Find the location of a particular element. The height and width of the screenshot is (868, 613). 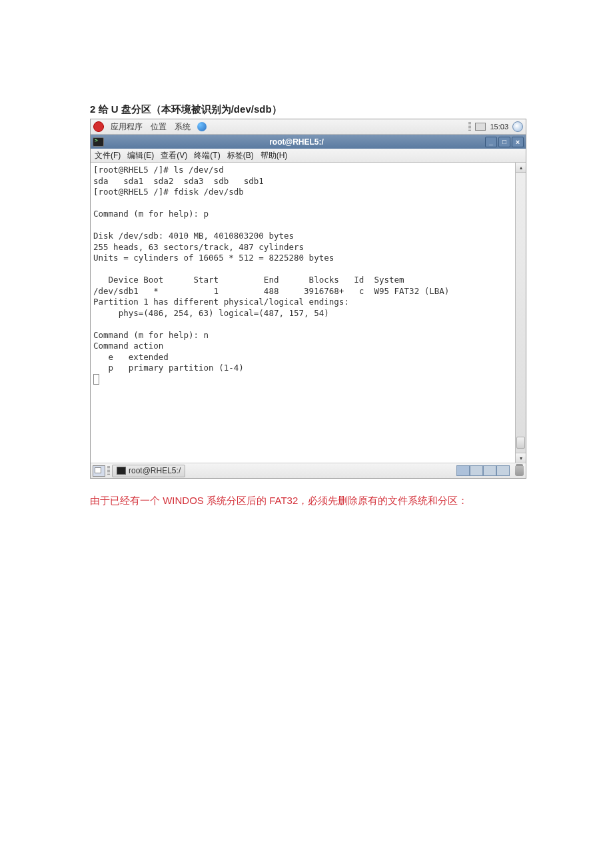

taskbar-item: root@RHEL5:/ is located at coordinates (149, 471).